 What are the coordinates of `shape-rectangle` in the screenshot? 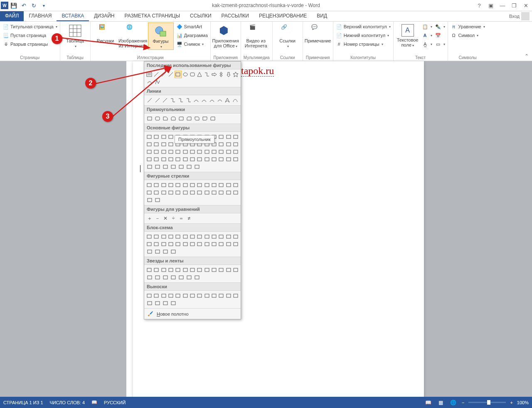 It's located at (178, 74).